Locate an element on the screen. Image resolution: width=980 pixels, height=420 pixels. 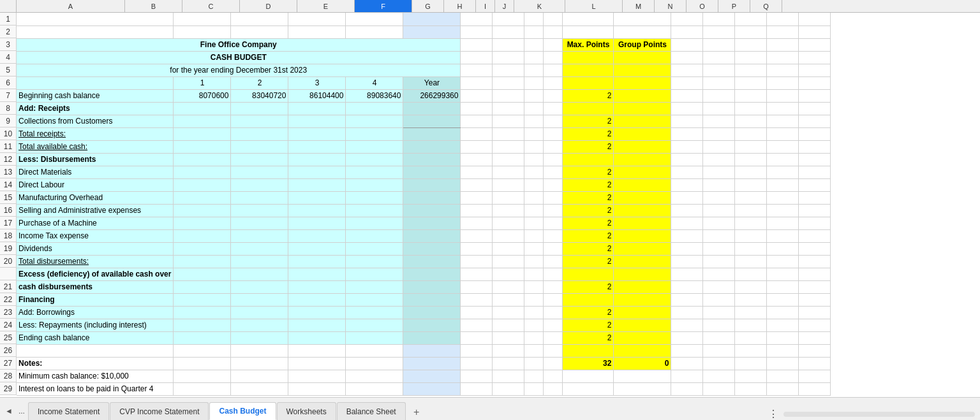
cell-g9 is located at coordinates (477, 121).